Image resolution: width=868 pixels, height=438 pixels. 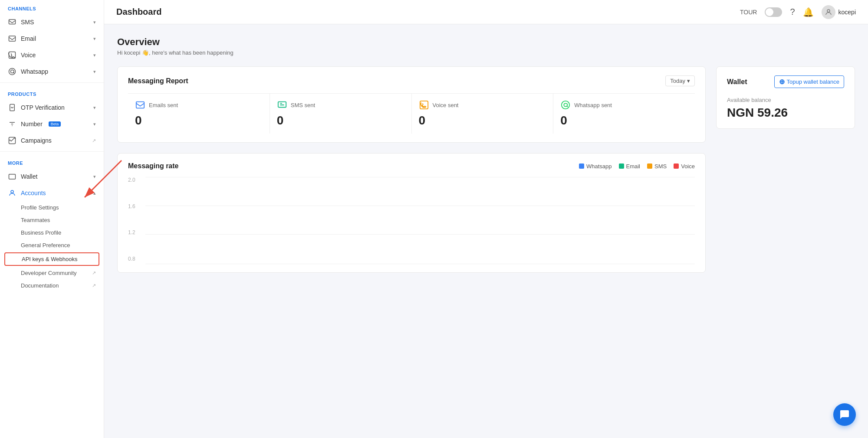 I want to click on user-avatar-wrap: kocepi, so click(x=838, y=12).